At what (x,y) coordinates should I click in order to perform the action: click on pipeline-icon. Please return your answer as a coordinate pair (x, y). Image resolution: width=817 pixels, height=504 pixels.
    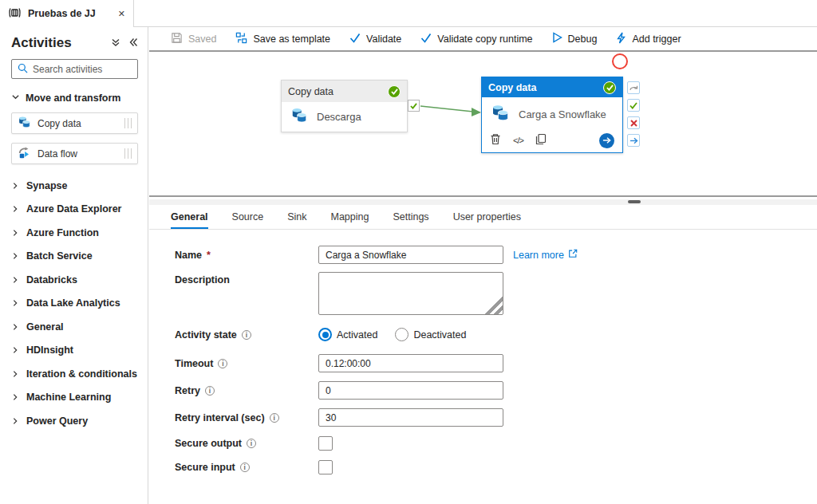
    Looking at the image, I should click on (14, 14).